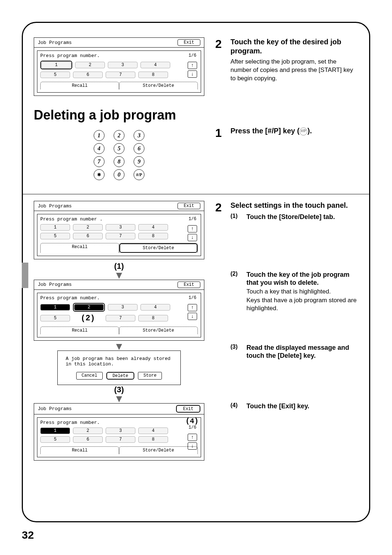 The height and width of the screenshot is (555, 392). I want to click on confirm-dialog: A job program has been already stored in…, so click(119, 368).